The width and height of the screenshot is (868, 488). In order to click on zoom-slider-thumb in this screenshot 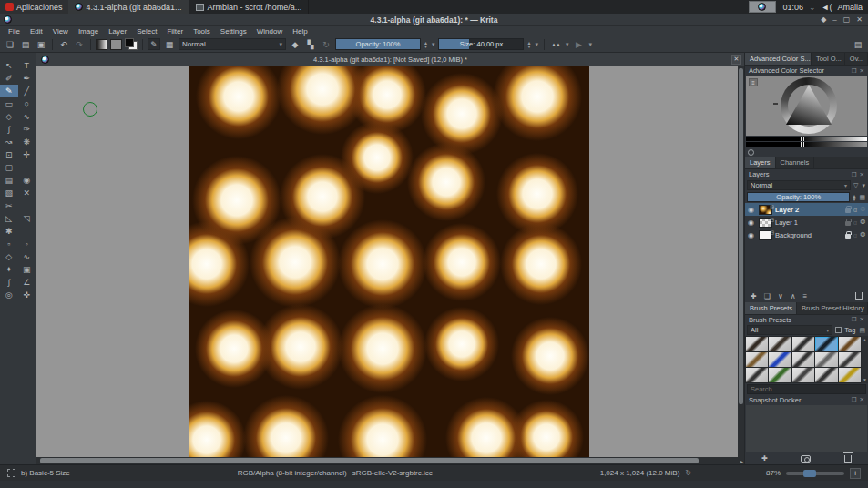, I will do `click(810, 473)`.